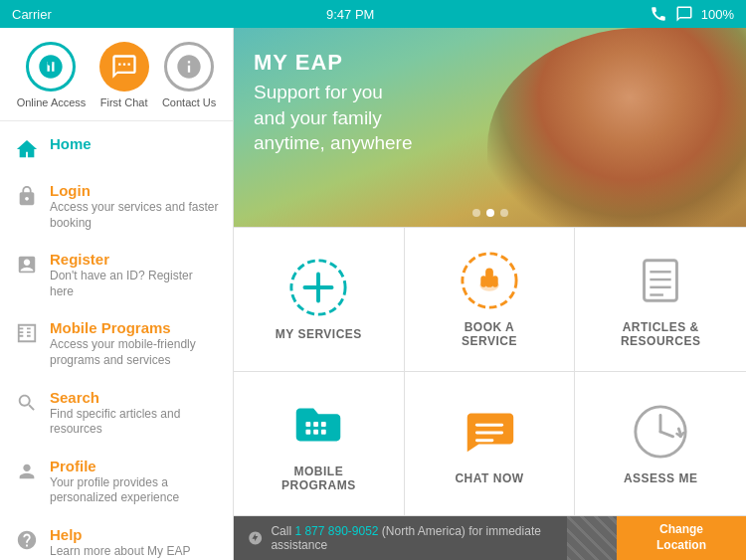 The width and height of the screenshot is (746, 560). I want to click on chat-now-label: CHAT NOW, so click(489, 478).